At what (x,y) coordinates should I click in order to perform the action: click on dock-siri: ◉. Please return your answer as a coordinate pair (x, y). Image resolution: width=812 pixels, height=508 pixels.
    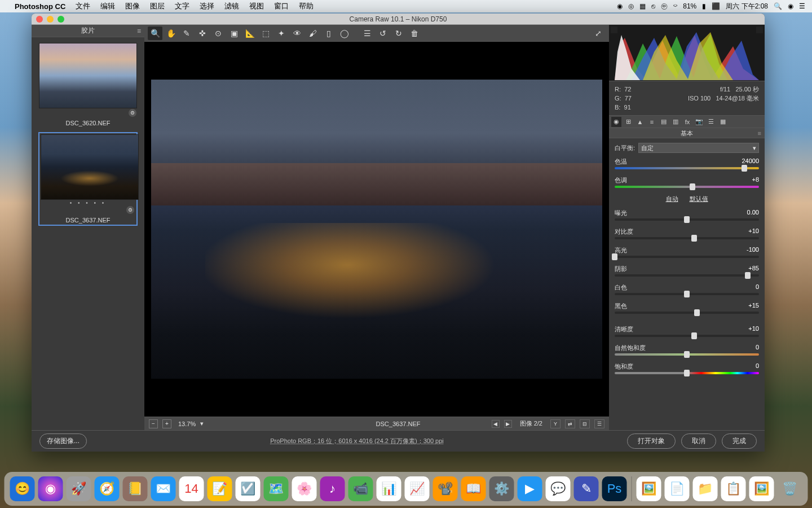
    Looking at the image, I should click on (51, 489).